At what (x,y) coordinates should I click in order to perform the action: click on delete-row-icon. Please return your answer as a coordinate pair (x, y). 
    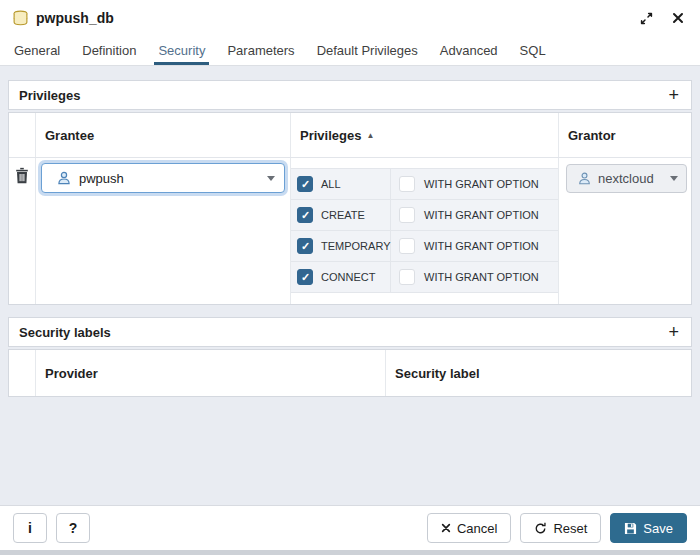
    Looking at the image, I should click on (22, 178).